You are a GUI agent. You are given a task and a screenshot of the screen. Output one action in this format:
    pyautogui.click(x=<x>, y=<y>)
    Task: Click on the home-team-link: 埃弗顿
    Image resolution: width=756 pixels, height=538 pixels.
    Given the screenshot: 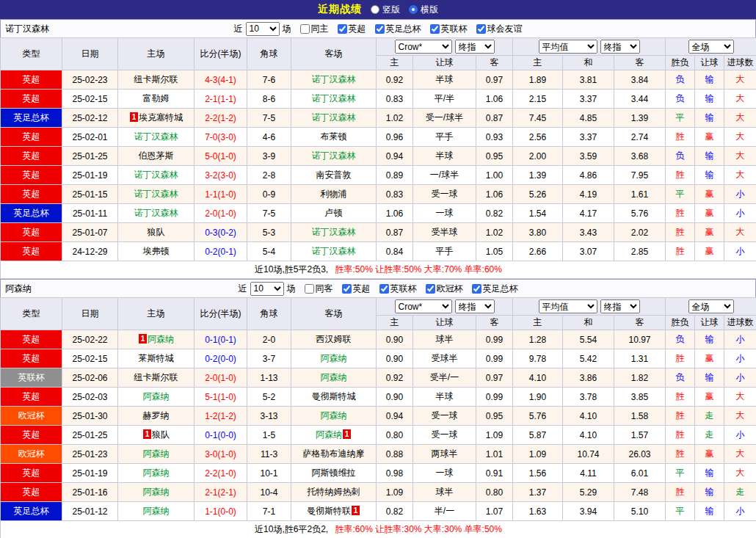 What is the action you would take?
    pyautogui.click(x=156, y=251)
    